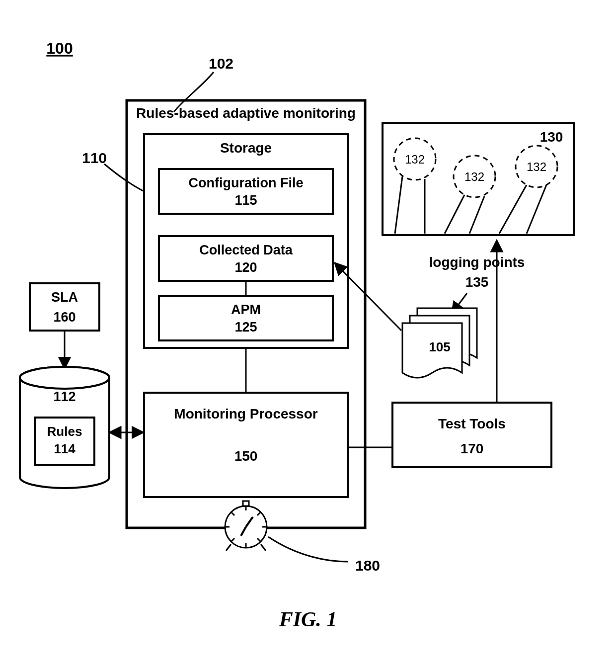  Describe the element at coordinates (246, 250) in the screenshot. I see `collected-data-title: Collected Data` at that location.